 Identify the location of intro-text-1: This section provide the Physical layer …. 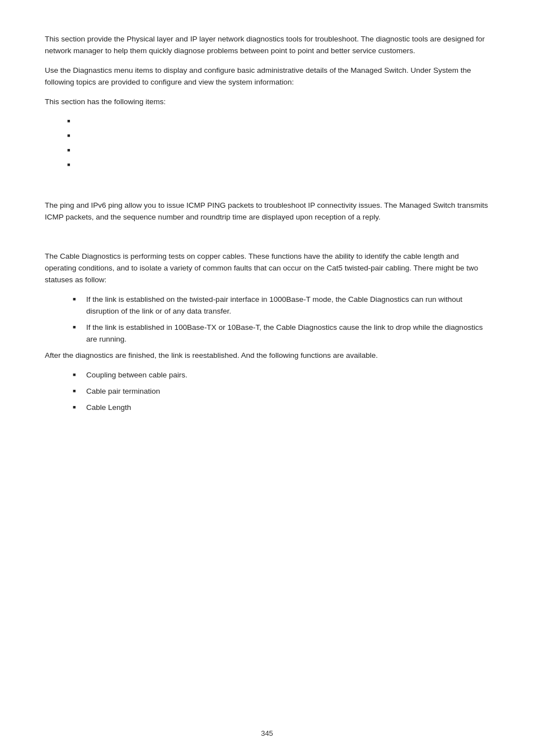
(265, 45).